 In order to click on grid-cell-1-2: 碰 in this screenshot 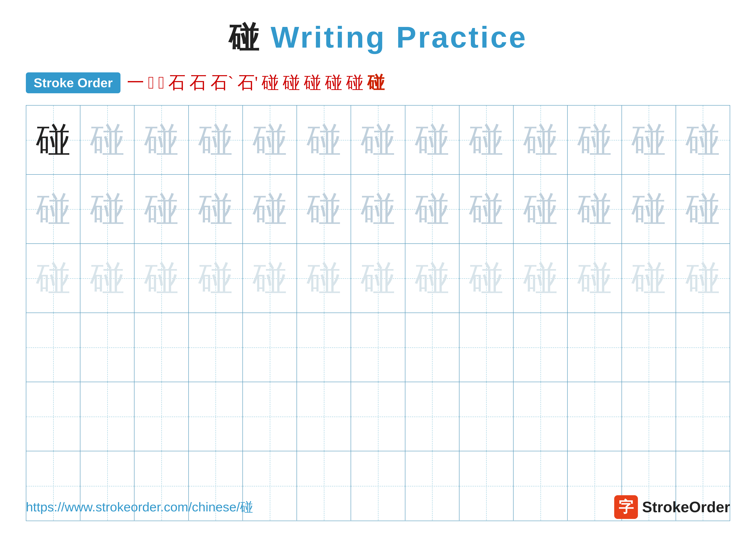, I will do `click(107, 140)`.